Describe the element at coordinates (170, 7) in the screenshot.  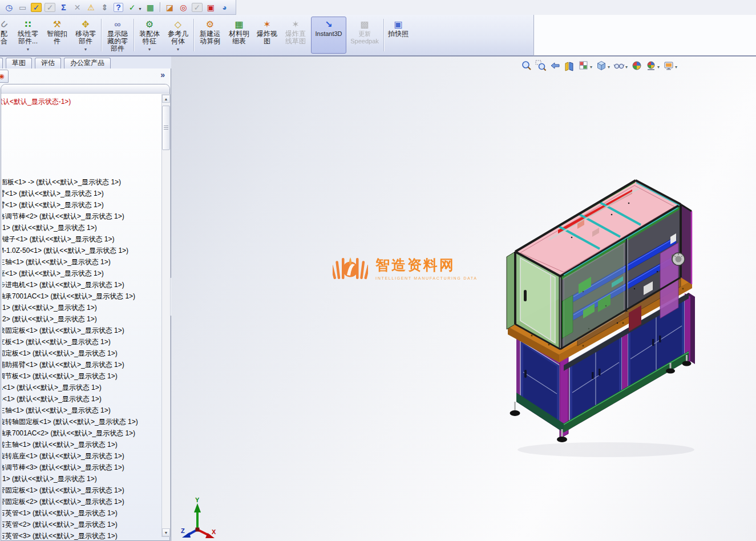
I see `design-review-icon: ◪` at that location.